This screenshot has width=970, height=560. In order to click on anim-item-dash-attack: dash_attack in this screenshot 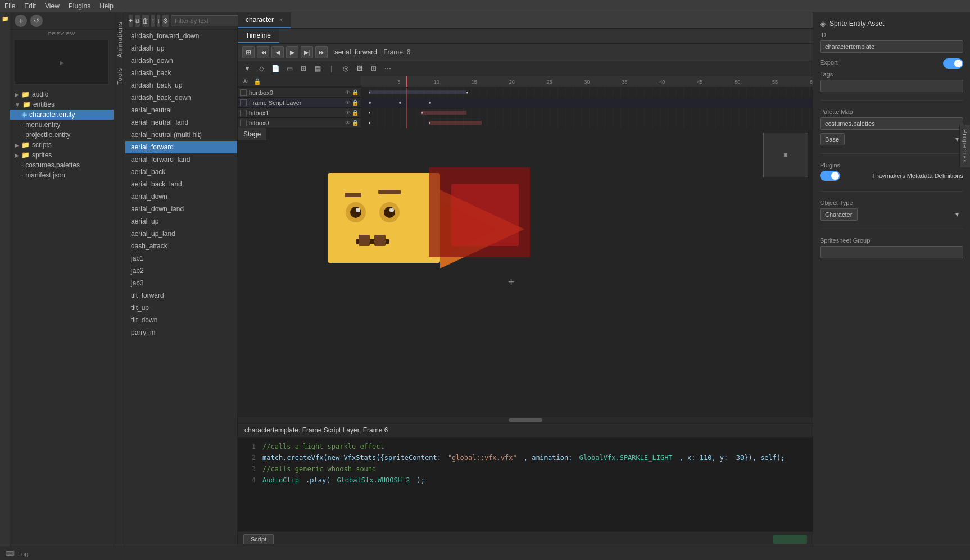, I will do `click(181, 246)`.